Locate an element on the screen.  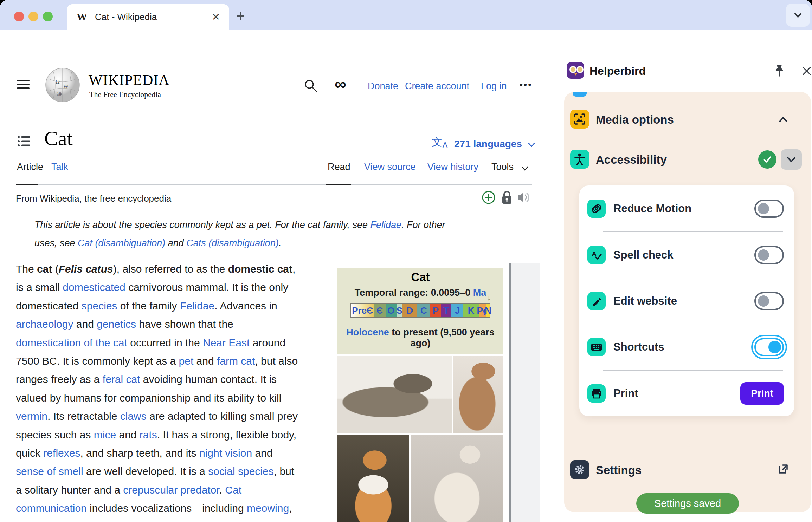
cat-photo-siamese is located at coordinates (457, 478).